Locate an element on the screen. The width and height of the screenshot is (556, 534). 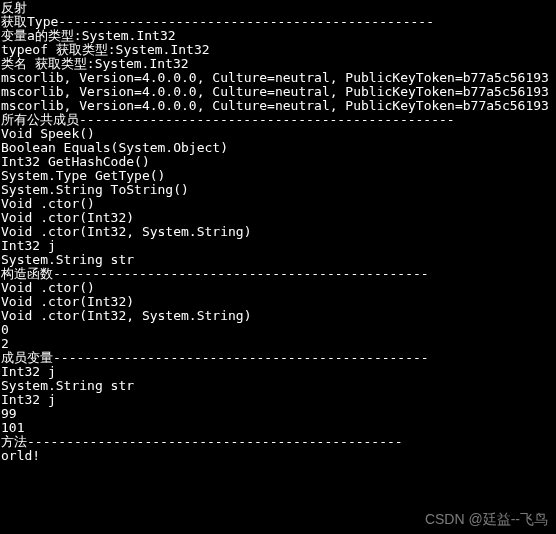
console-line: typeof 获取类型:System.Int32 is located at coordinates (278, 50).